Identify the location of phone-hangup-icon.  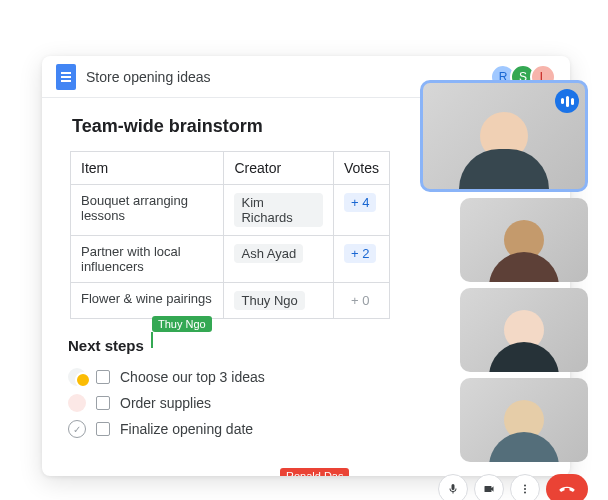
(567, 489).